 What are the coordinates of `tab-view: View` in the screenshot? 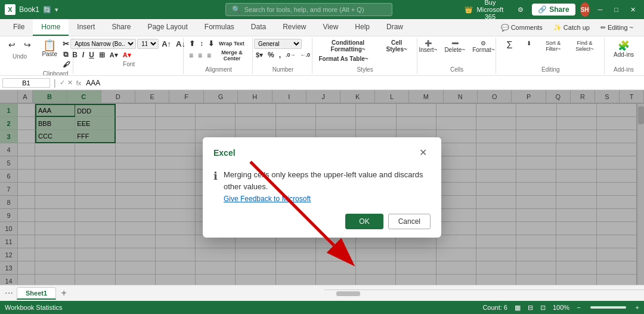 It's located at (331, 27).